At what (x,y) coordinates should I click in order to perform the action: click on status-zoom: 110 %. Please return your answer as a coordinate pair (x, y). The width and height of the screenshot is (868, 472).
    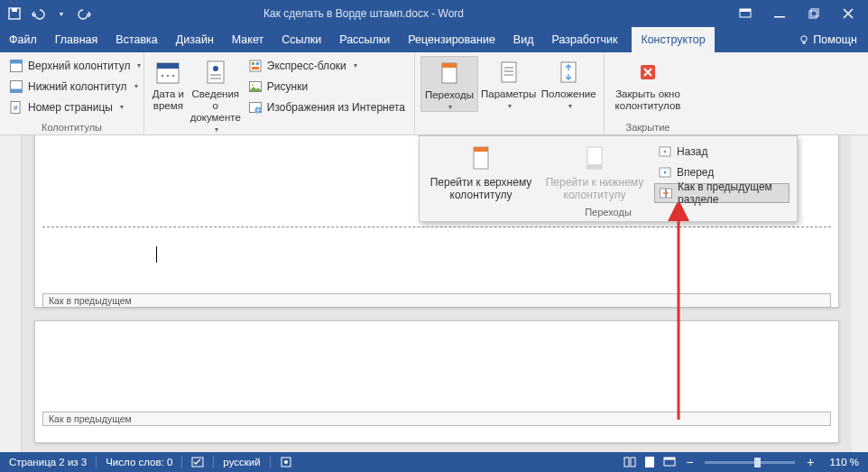
    Looking at the image, I should click on (845, 462).